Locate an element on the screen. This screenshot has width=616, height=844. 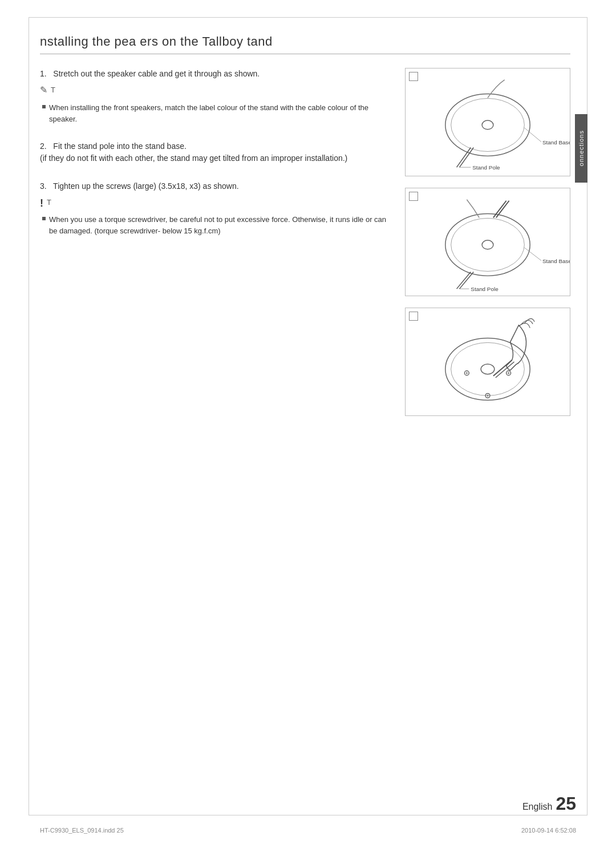
diagram-1-label-base: Stand Base is located at coordinates (556, 143).